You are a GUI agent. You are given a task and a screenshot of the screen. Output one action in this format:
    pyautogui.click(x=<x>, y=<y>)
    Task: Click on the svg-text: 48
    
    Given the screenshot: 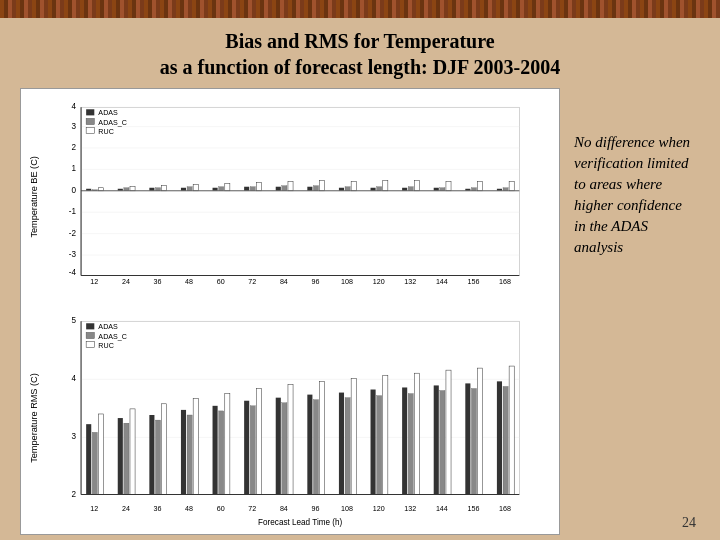 What is the action you would take?
    pyautogui.click(x=189, y=509)
    